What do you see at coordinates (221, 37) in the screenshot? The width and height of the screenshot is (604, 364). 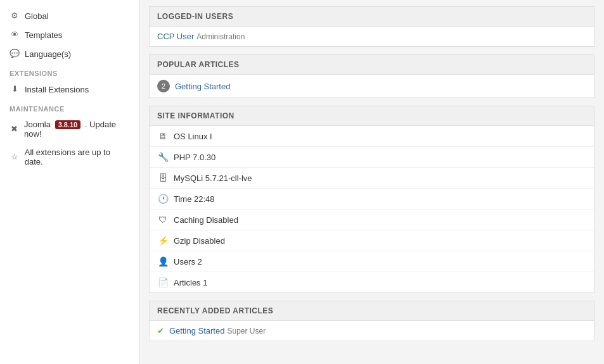 I see `user-role: Administration` at bounding box center [221, 37].